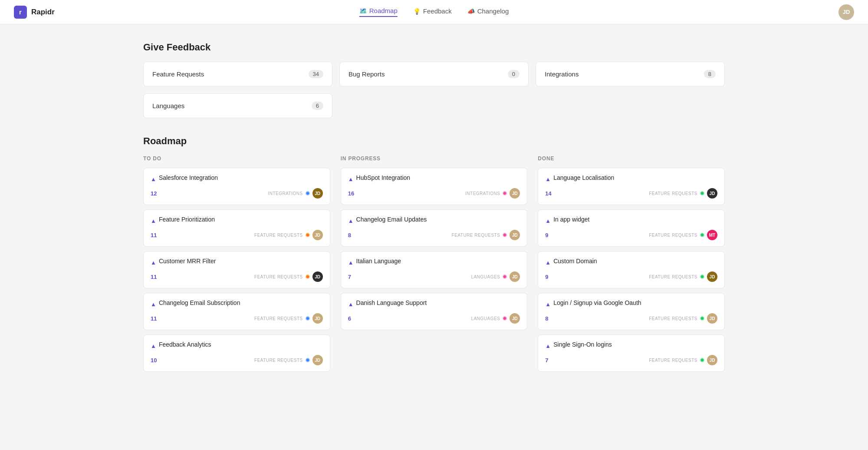 The width and height of the screenshot is (868, 450). I want to click on card-google-oauth: ▲ Login / Signup via Google Oauth 8 FEAT…, so click(631, 311).